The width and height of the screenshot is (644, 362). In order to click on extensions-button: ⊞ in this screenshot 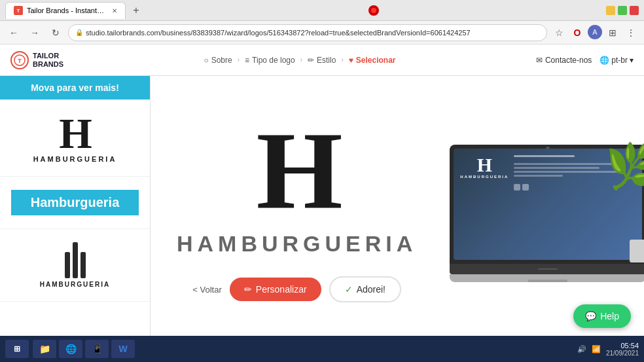, I will do `click(613, 33)`.